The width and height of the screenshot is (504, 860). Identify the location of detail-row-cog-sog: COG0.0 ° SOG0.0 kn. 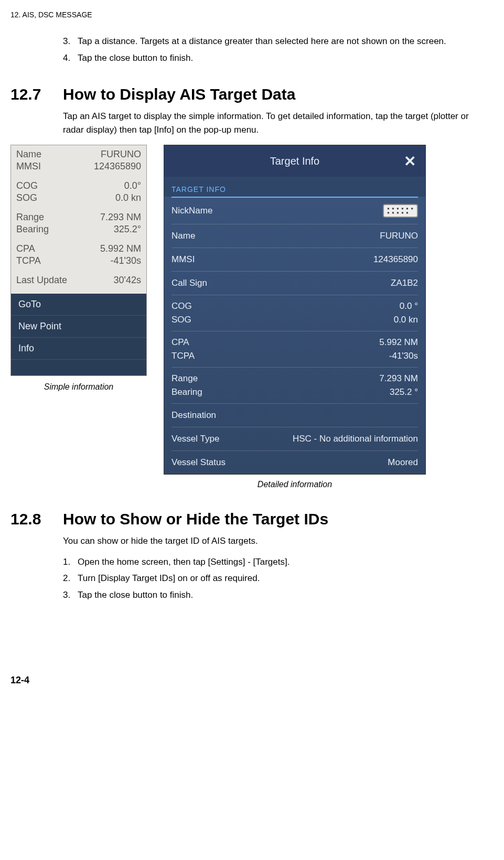
(295, 313).